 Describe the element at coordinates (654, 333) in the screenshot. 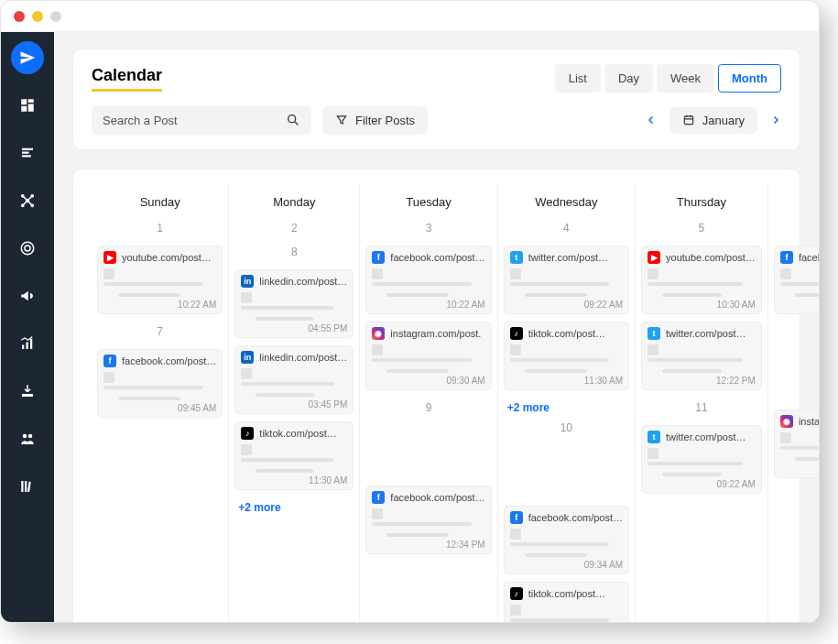

I see `tw-icon: t` at that location.